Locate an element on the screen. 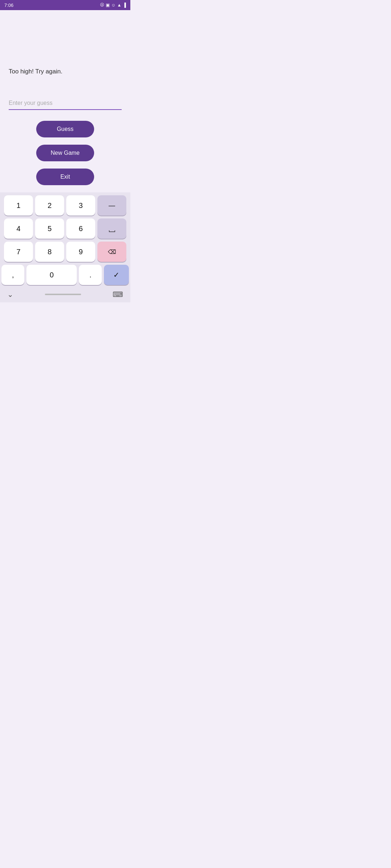 The height and width of the screenshot is (868, 391). keyboard-row-1: 1 2 3 — is located at coordinates (65, 205).